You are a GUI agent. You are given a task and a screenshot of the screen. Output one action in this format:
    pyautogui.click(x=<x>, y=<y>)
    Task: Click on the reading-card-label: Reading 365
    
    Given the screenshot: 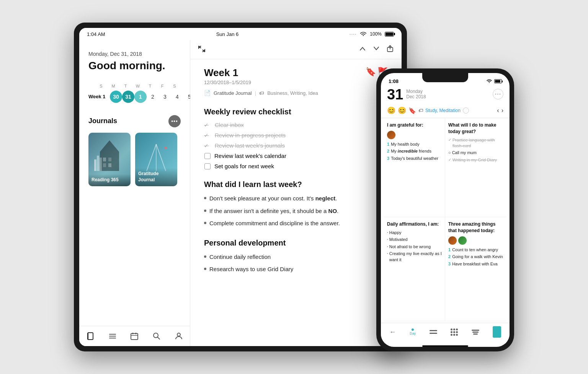 What is the action you would take?
    pyautogui.click(x=109, y=180)
    